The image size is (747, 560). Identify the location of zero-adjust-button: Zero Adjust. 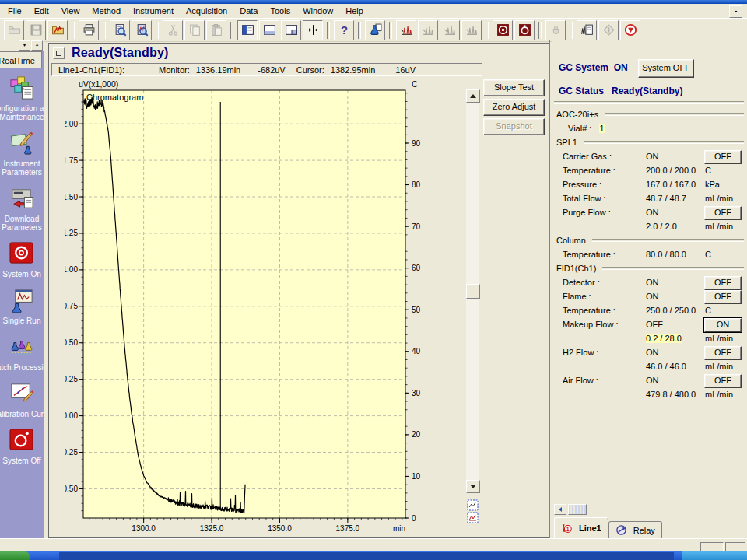
(514, 107).